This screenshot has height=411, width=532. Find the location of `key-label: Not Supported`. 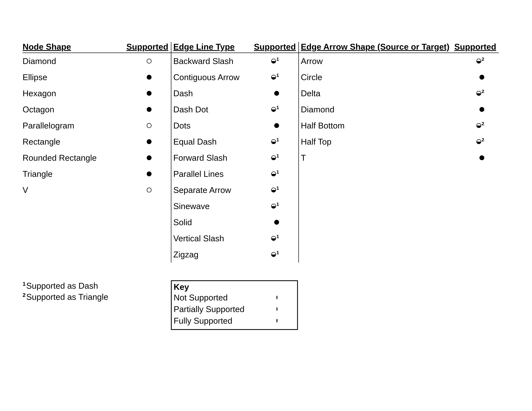

key-label: Not Supported is located at coordinates (225, 298).